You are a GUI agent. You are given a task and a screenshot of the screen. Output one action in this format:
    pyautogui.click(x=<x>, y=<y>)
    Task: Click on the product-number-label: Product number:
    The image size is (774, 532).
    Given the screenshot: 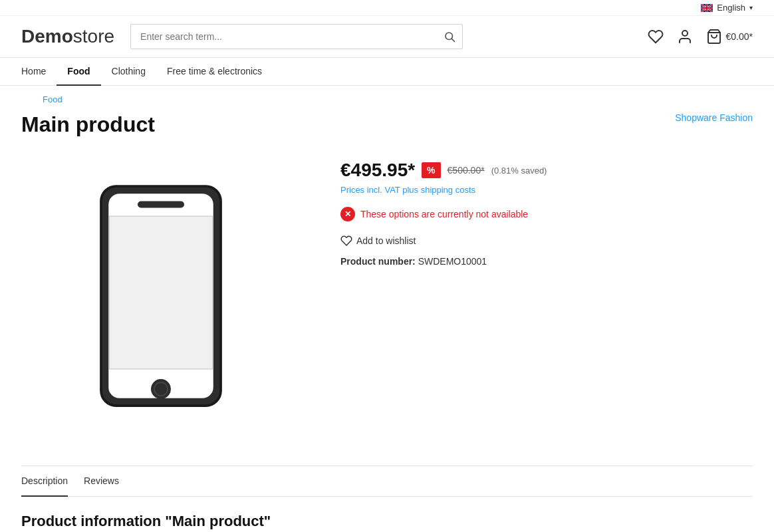 What is the action you would take?
    pyautogui.click(x=378, y=261)
    